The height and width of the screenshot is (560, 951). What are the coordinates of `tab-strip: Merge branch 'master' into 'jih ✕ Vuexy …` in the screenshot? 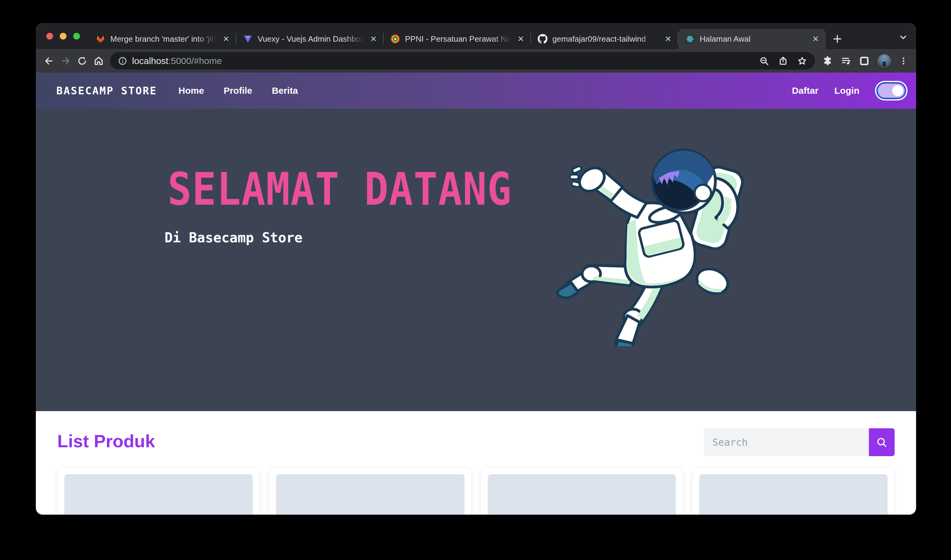 It's located at (476, 36).